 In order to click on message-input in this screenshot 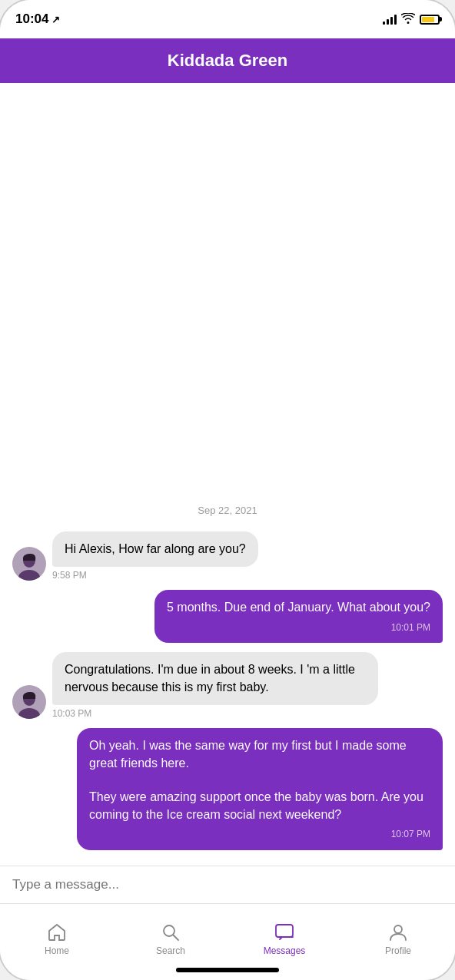, I will do `click(227, 885)`.